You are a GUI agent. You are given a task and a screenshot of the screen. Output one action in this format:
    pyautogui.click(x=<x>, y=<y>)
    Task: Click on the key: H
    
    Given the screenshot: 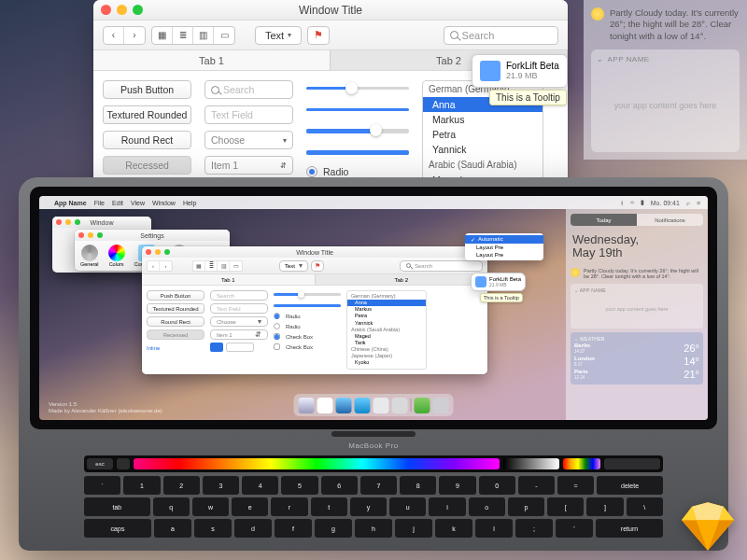 What is the action you would take?
    pyautogui.click(x=374, y=528)
    